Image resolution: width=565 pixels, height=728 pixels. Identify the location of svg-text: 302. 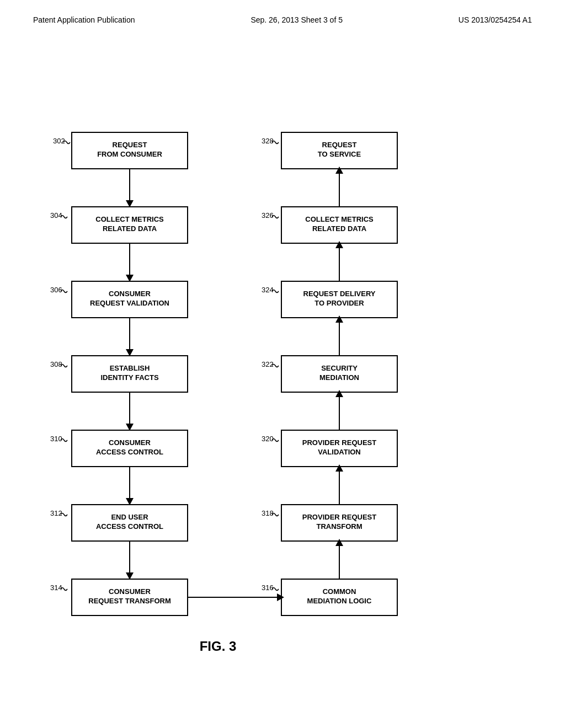
(59, 141).